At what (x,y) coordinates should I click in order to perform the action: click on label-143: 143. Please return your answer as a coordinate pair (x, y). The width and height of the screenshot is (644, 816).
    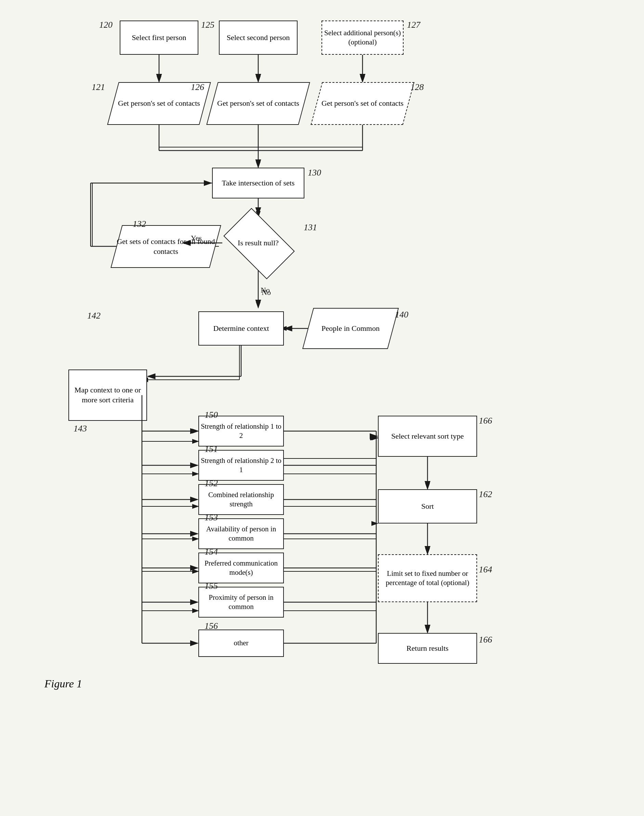
    Looking at the image, I should click on (80, 429).